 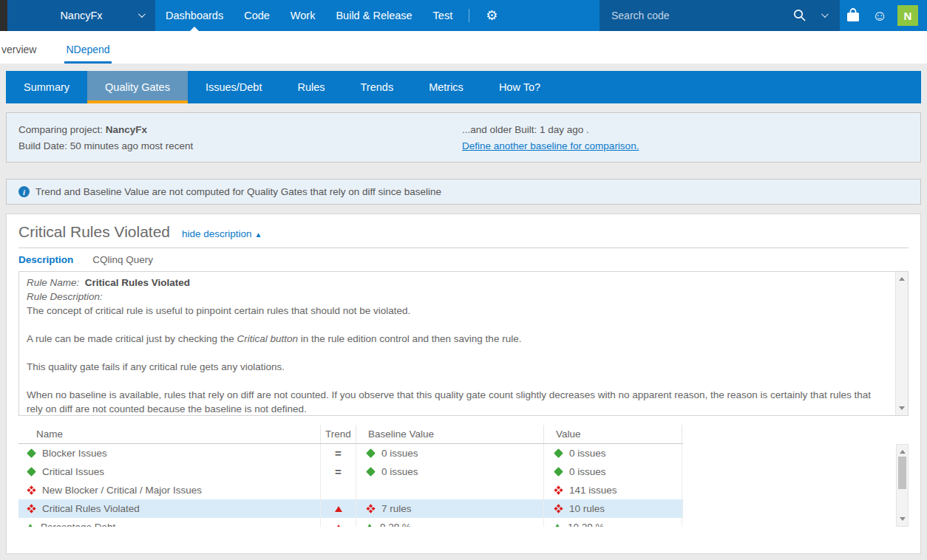 What do you see at coordinates (492, 16) in the screenshot?
I see `settings-gear-icon: ⚙` at bounding box center [492, 16].